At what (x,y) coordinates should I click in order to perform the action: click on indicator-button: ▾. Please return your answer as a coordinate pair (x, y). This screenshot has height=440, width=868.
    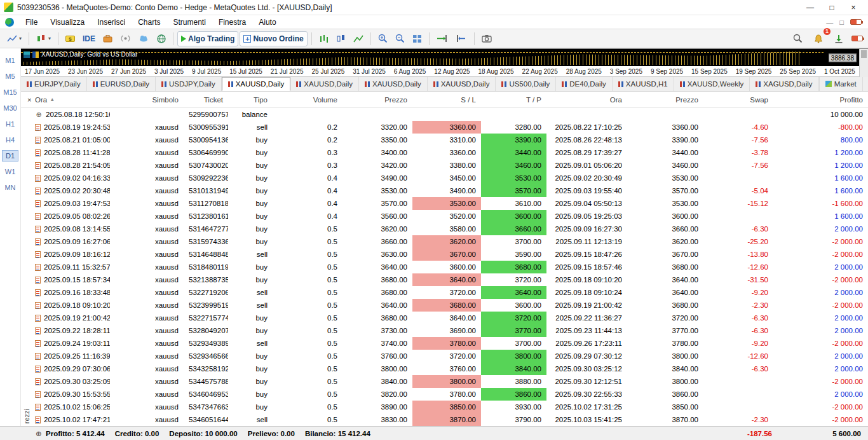
    Looking at the image, I should click on (43, 39).